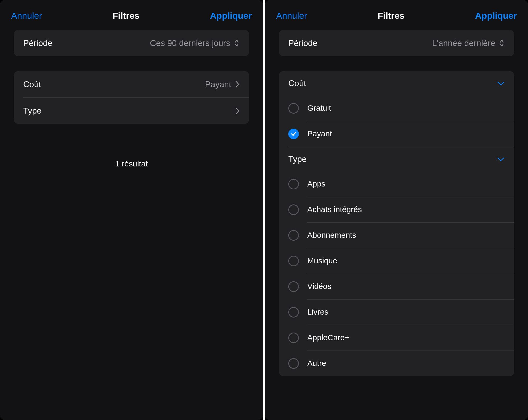 Image resolution: width=528 pixels, height=420 pixels. Describe the element at coordinates (406, 312) in the screenshot. I see `type-option-label: Livres` at that location.